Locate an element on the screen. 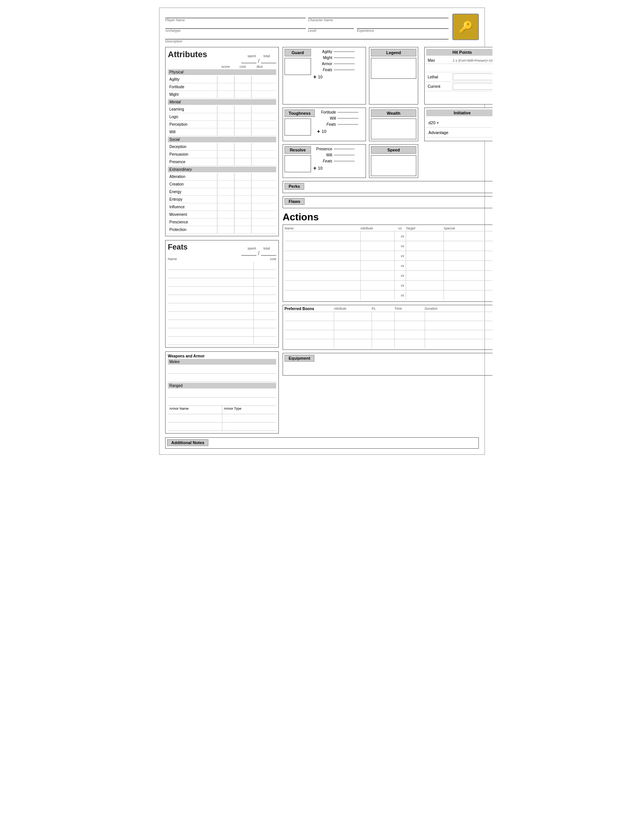  guard-feats-label: Feats is located at coordinates (323, 70).